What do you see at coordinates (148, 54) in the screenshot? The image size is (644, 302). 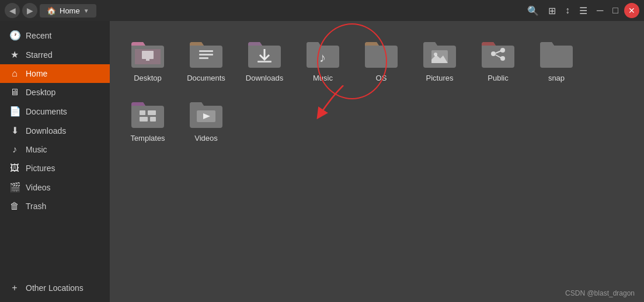 I see `folder-desktop-icon` at bounding box center [148, 54].